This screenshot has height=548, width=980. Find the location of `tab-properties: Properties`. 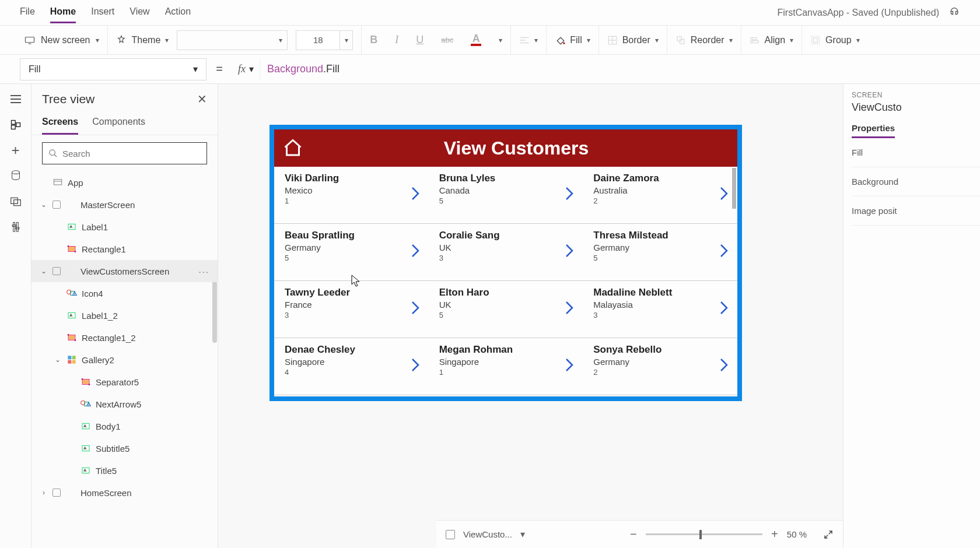

tab-properties: Properties is located at coordinates (873, 131).